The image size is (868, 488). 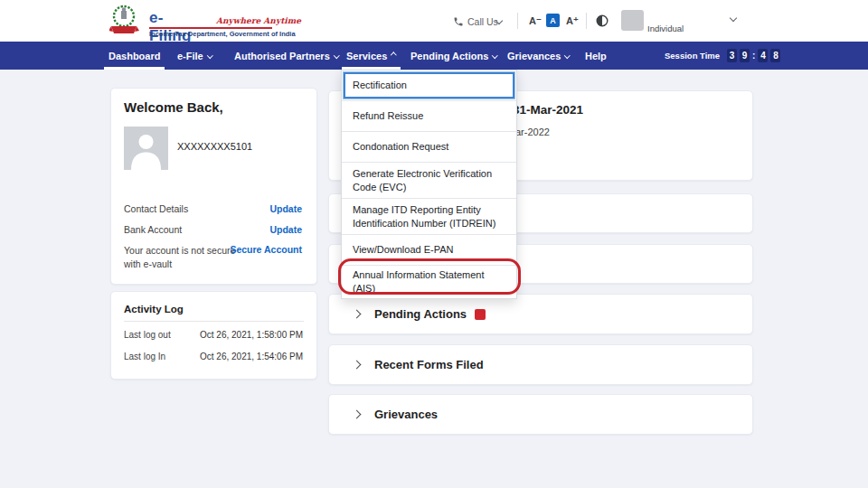 I want to click on secure-account-link: Secure Account, so click(x=266, y=249).